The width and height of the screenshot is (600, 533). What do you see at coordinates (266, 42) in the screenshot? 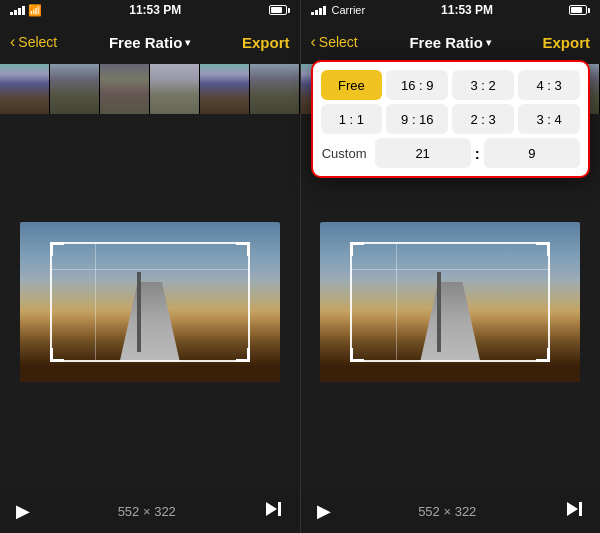
I see `left-export-button: Export` at bounding box center [266, 42].